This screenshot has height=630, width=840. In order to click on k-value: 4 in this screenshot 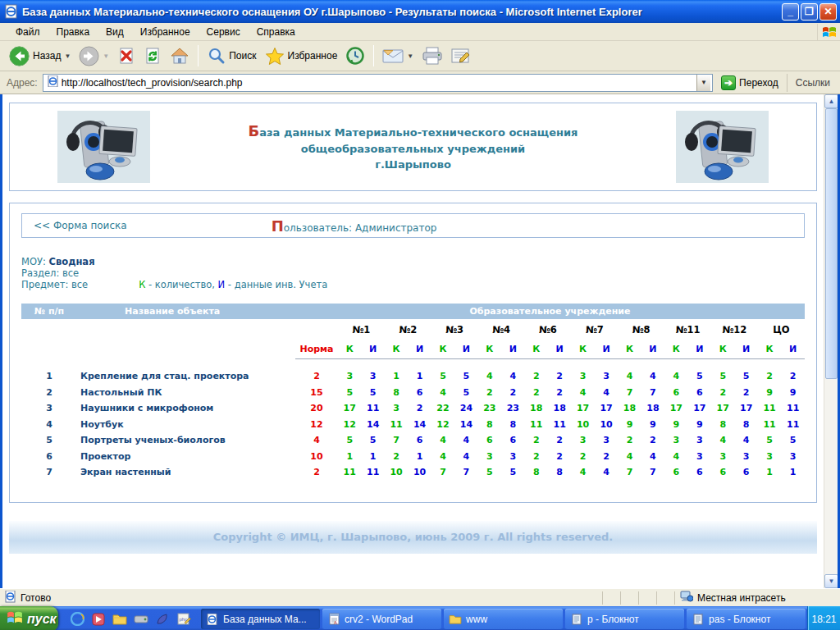, I will do `click(443, 457)`.